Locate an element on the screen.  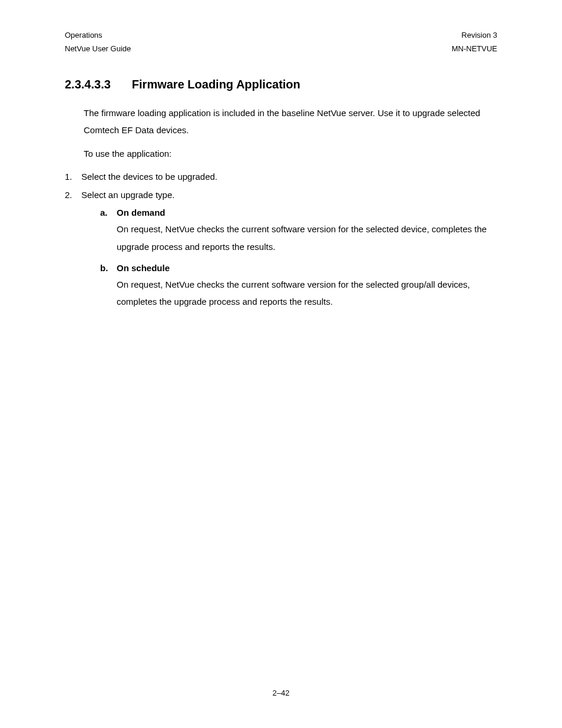
sub-item: b. On schedule On request, NetVue checks… is located at coordinates (299, 285).